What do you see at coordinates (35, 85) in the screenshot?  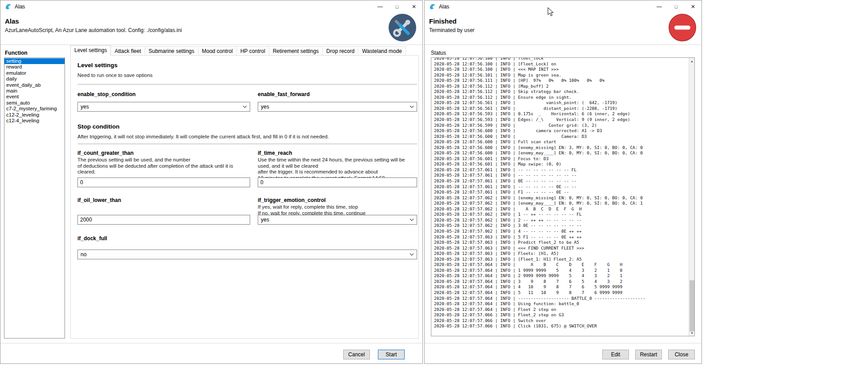 I see `function-list-item: event_daily_ab` at bounding box center [35, 85].